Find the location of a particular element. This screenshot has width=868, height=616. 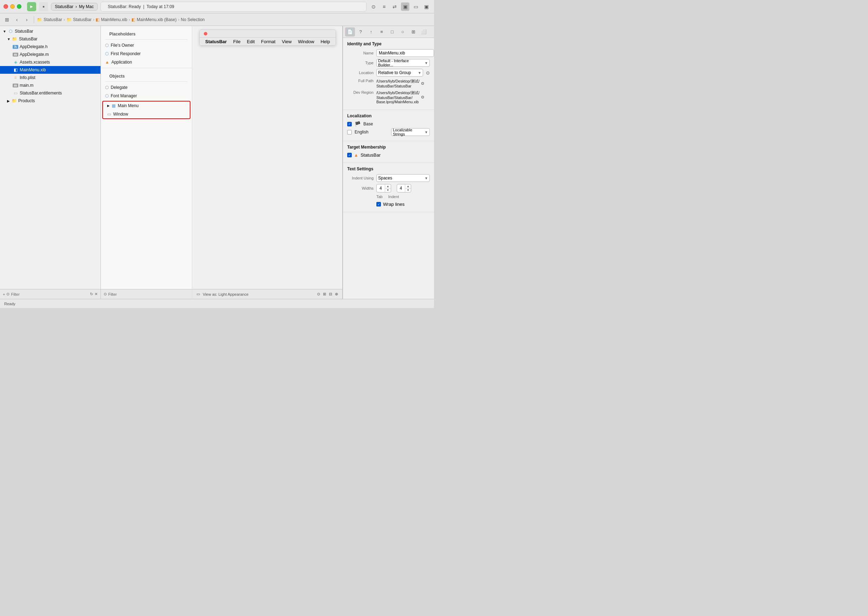

wrap-lines-checkbox is located at coordinates (379, 204).